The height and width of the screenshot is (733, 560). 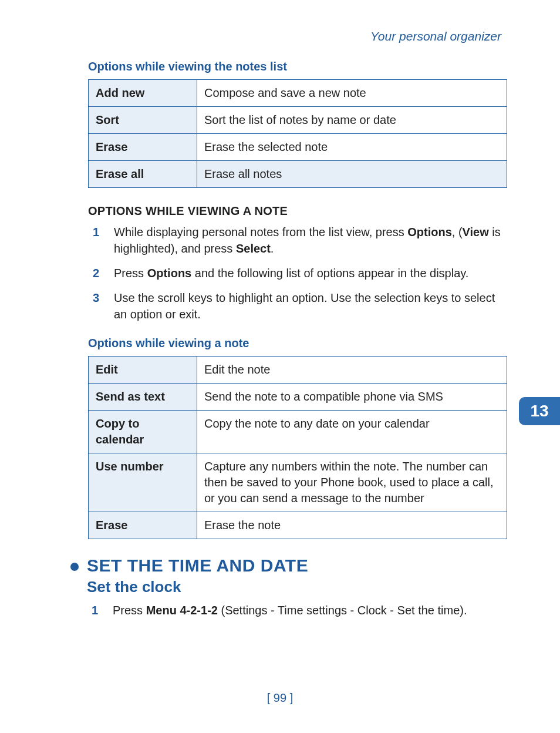 I want to click on page-number: [ 99 ], so click(x=280, y=698).